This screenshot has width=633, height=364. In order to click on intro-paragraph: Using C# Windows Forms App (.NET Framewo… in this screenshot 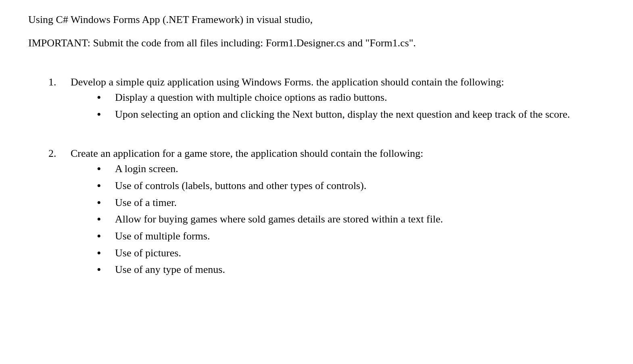, I will do `click(316, 20)`.